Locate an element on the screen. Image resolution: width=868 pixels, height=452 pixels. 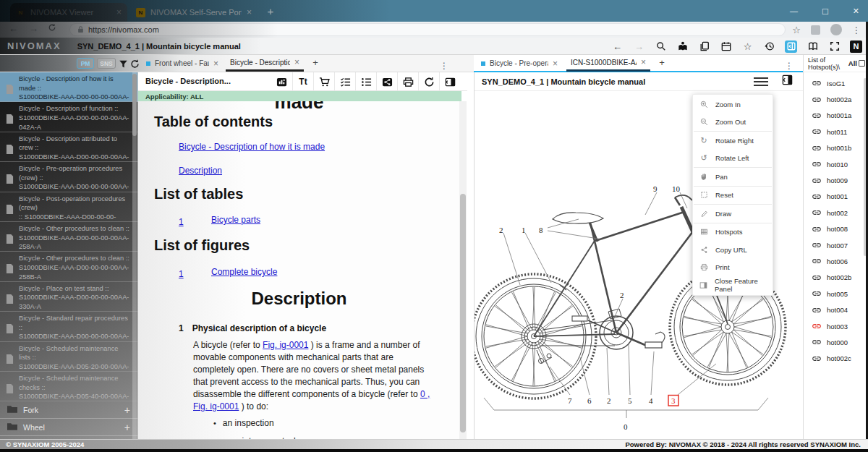
nav-forward-icon: → is located at coordinates (639, 46).